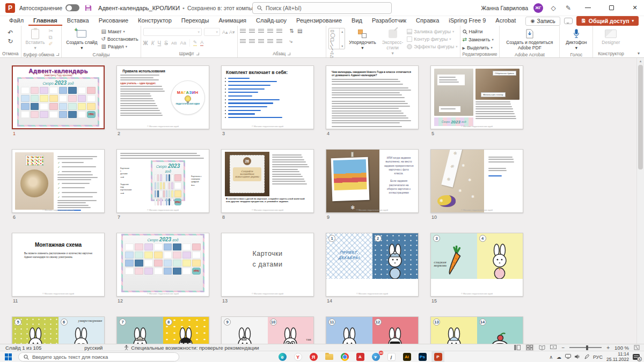  Describe the element at coordinates (621, 348) in the screenshot. I see `zoom-level: 100 %` at that location.